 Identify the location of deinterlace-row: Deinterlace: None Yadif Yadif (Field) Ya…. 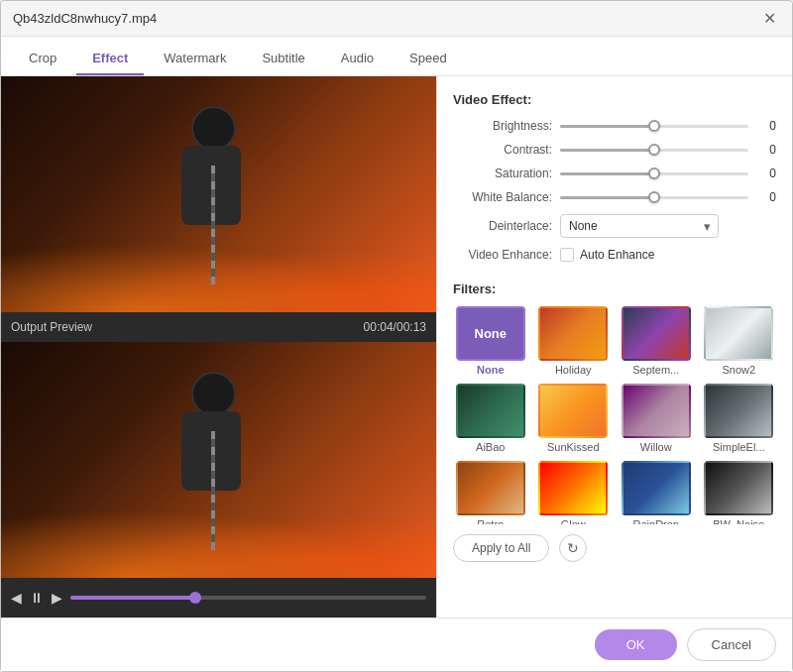
(615, 226).